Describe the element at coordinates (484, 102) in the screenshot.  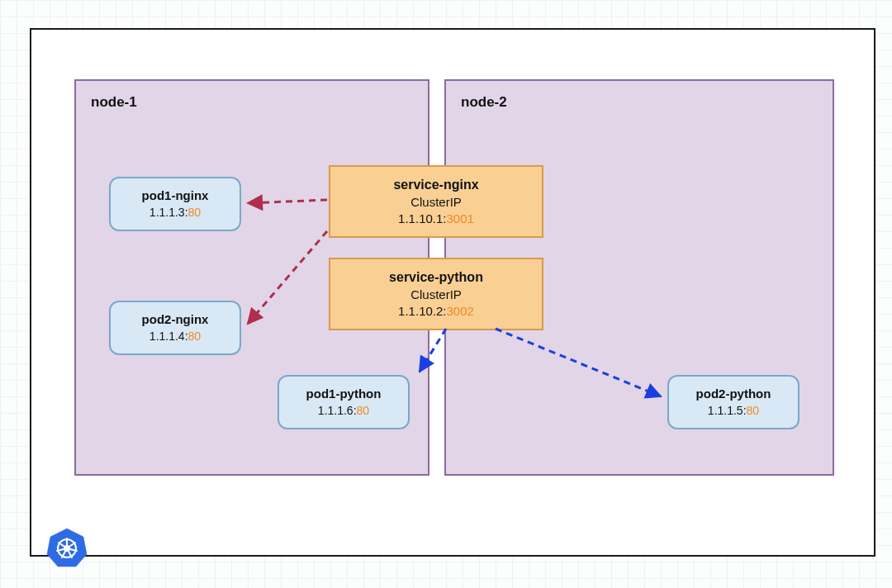
I see `node-2-title: node-2` at that location.